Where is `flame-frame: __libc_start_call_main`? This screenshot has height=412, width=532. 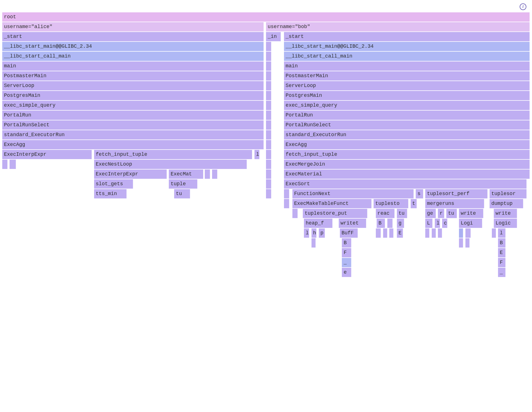
flame-frame: __libc_start_call_main is located at coordinates (407, 56).